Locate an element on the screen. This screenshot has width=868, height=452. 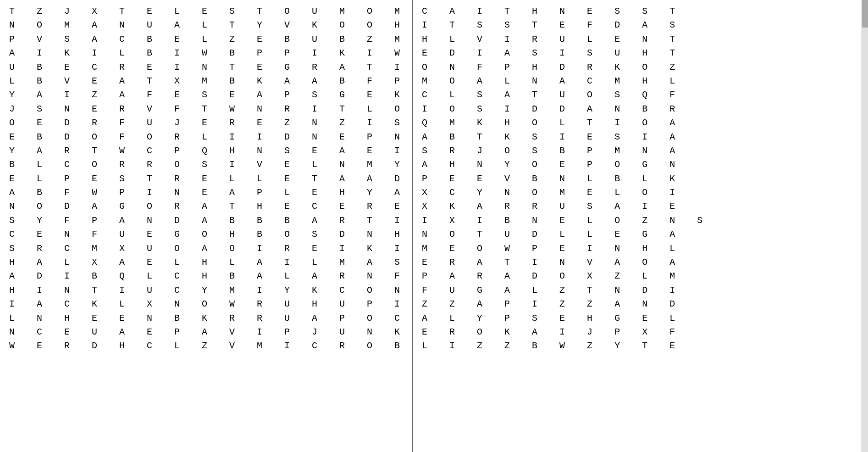
scrollbar-track is located at coordinates (865, 226).